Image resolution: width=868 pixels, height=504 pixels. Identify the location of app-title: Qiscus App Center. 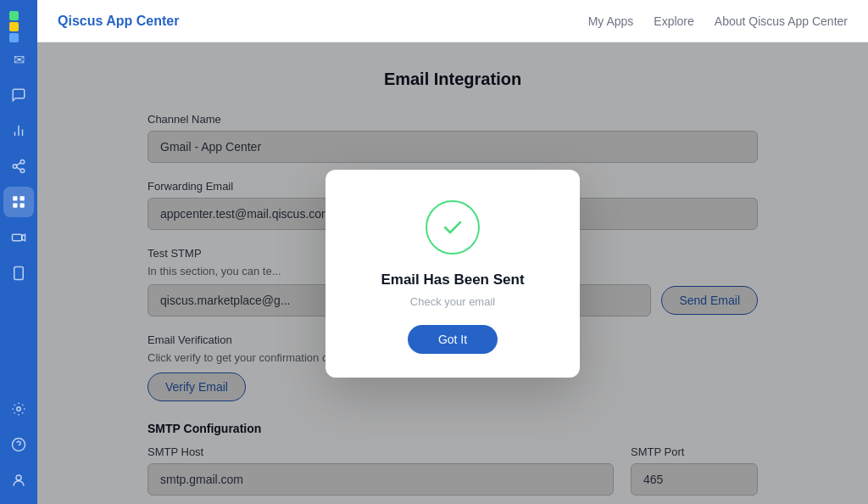
(323, 21).